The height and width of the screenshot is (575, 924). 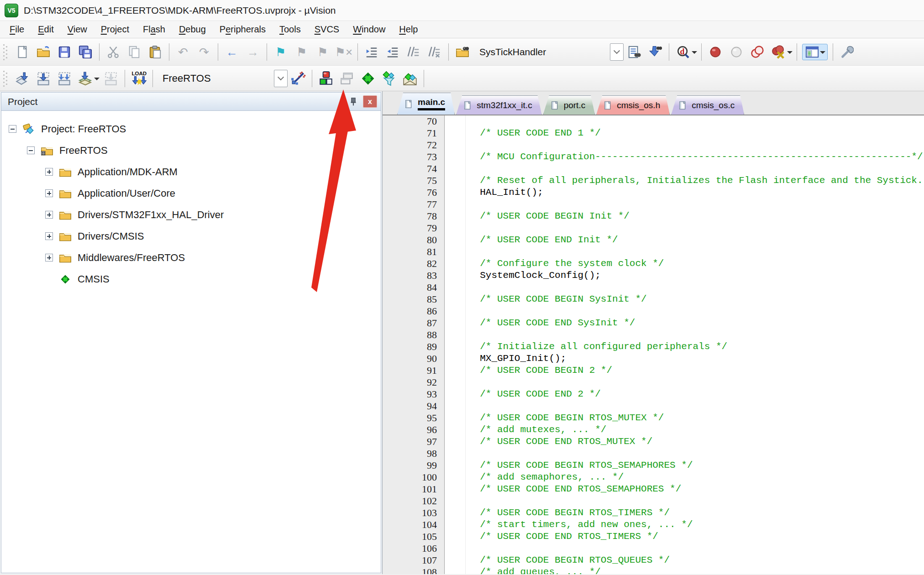 I want to click on save-all-button, so click(x=85, y=52).